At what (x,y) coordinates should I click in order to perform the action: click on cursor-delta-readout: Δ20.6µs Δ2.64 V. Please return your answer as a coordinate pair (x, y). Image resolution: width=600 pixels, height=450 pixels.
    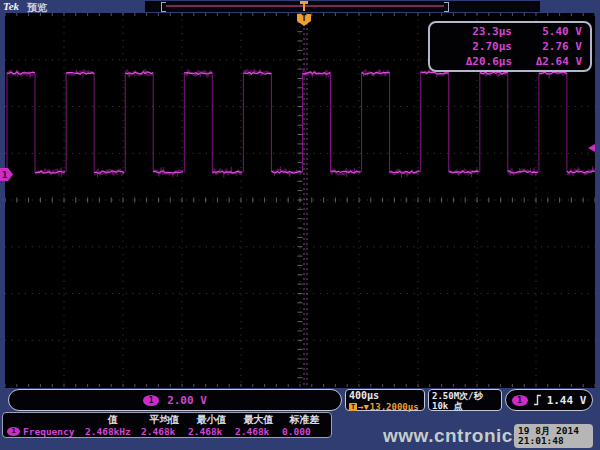
    Looking at the image, I should click on (510, 62).